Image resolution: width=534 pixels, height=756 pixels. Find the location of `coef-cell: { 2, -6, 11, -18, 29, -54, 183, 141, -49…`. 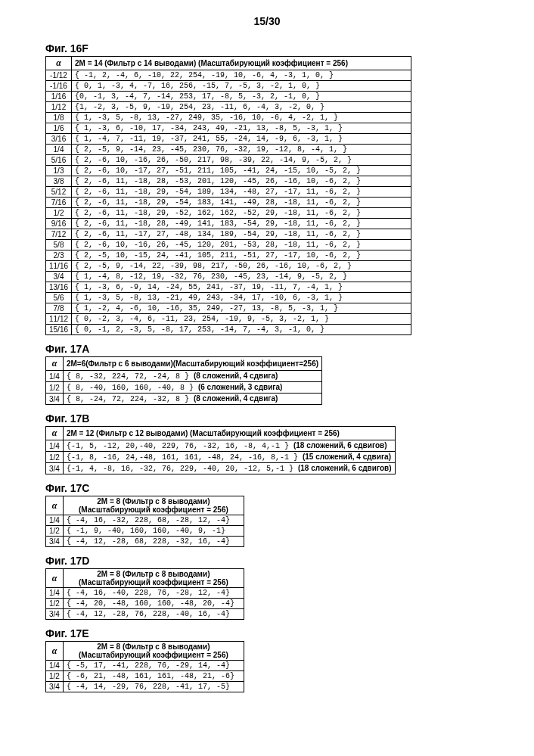

coef-cell: { 2, -6, 11, -18, 29, -54, 183, 141, -49… is located at coordinates (242, 203).